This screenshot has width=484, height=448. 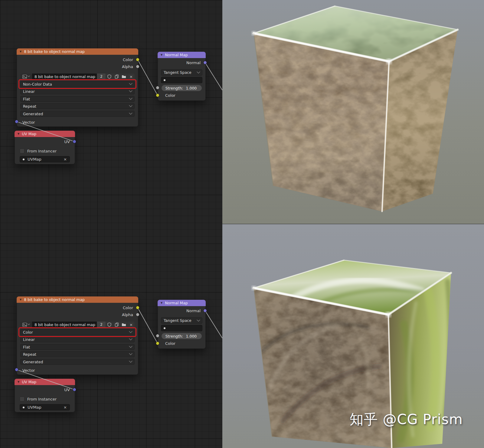 What do you see at coordinates (28, 371) in the screenshot?
I see `input-vector-label: Vector` at bounding box center [28, 371].